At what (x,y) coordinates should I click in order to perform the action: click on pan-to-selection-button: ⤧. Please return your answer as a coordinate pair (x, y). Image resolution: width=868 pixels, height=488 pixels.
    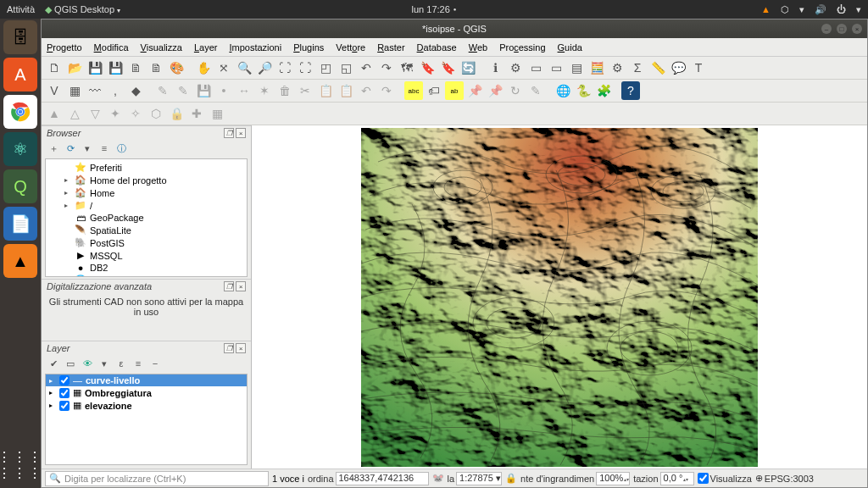
    Looking at the image, I should click on (224, 68).